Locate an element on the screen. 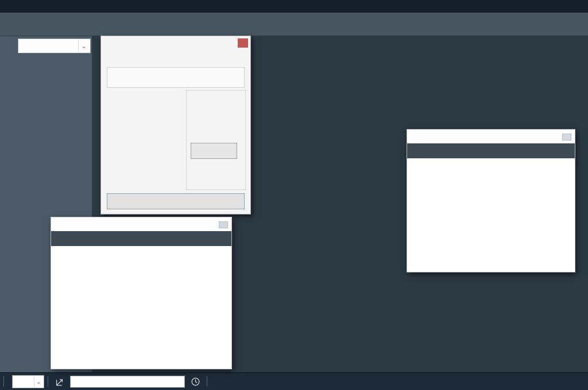 Image resolution: width=588 pixels, height=390 pixels. magnifier-window-detail is located at coordinates (141, 293).